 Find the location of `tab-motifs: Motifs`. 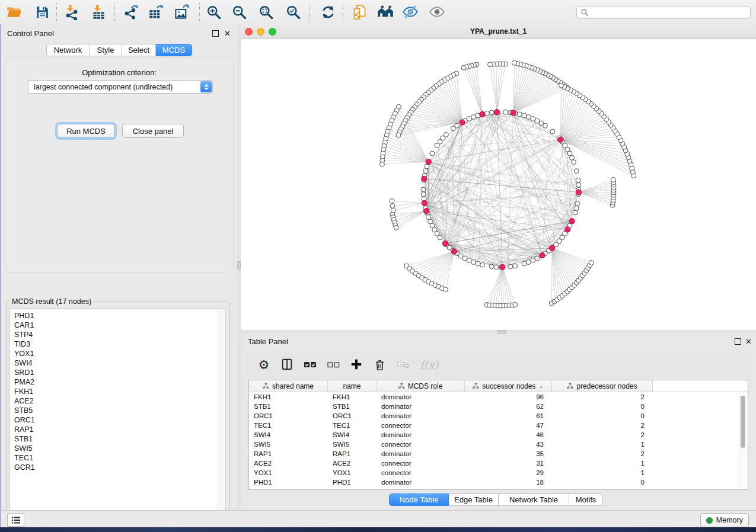

tab-motifs: Motifs is located at coordinates (586, 500).